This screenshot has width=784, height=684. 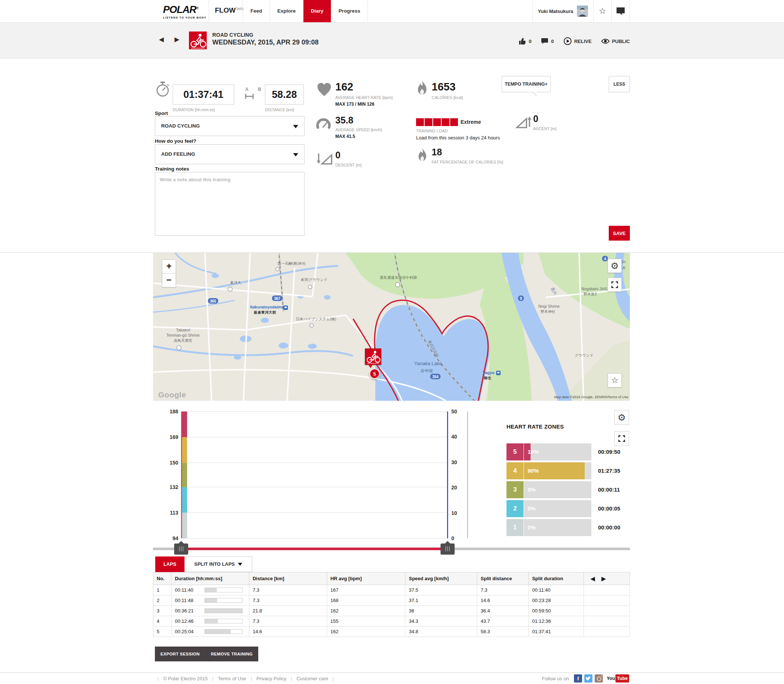 What do you see at coordinates (568, 528) in the screenshot?
I see `hr-zone-row-1: 10%00:00:00` at bounding box center [568, 528].